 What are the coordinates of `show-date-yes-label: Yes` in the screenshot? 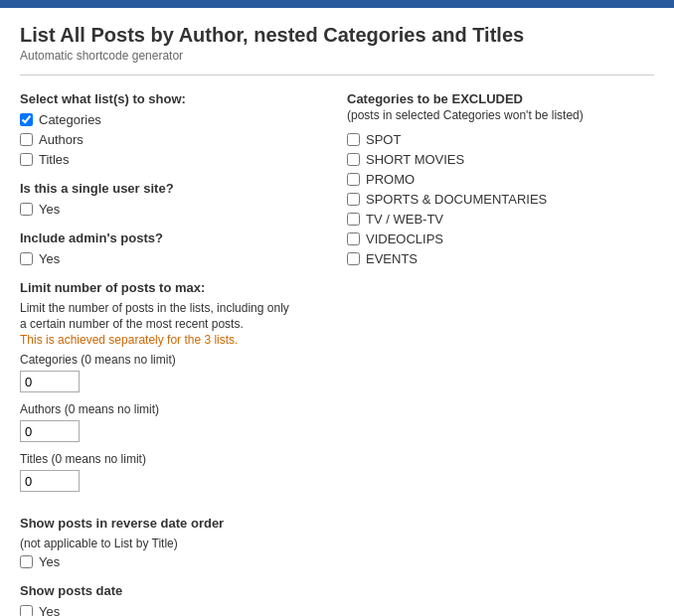 It's located at (50, 610).